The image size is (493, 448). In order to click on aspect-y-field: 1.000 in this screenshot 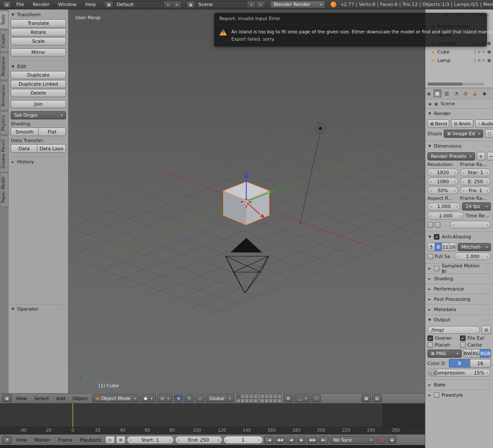, I will do `click(445, 216)`.